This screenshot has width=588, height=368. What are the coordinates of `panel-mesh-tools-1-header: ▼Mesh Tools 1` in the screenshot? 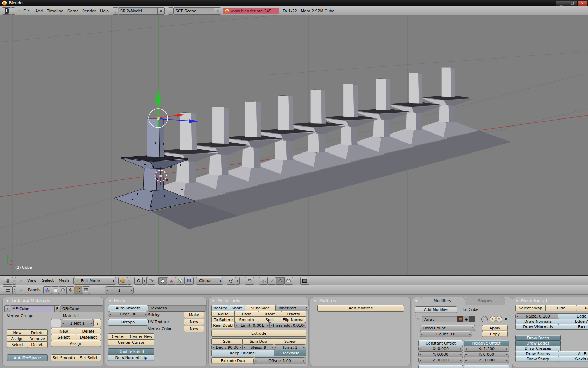 It's located at (530, 301).